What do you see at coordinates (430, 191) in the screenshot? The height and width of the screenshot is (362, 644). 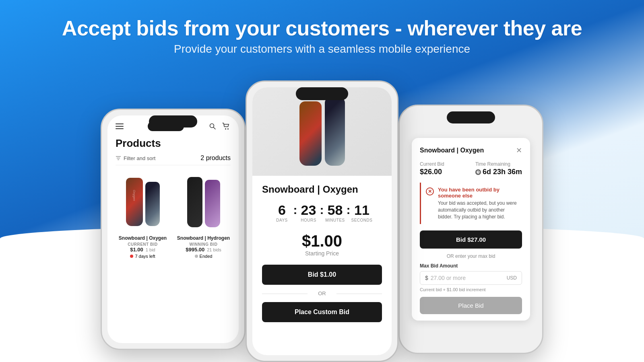 I see `outbid-icon: ✕` at bounding box center [430, 191].